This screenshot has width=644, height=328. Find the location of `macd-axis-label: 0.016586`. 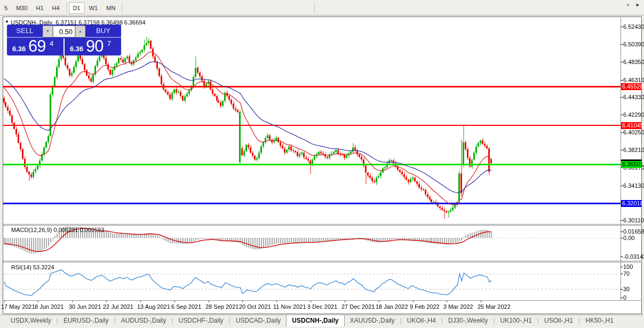

macd-axis-label: 0.016586 is located at coordinates (634, 231).